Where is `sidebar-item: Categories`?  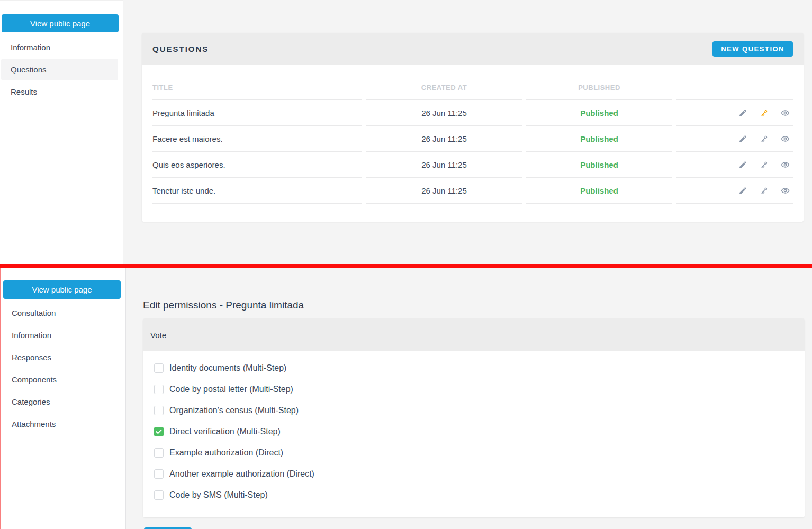
sidebar-item: Categories is located at coordinates (61, 402).